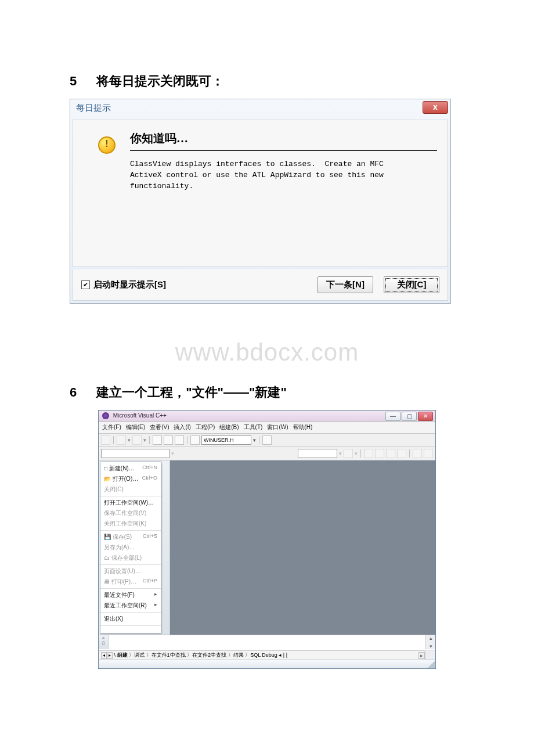  Describe the element at coordinates (431, 664) in the screenshot. I see `resize-grip-icon` at that location.